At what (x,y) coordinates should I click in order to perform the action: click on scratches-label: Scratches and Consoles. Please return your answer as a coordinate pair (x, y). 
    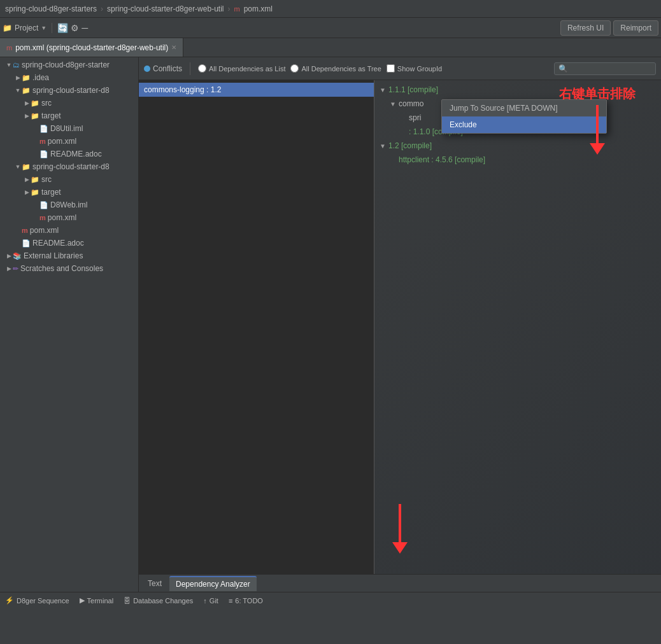
    Looking at the image, I should click on (62, 269).